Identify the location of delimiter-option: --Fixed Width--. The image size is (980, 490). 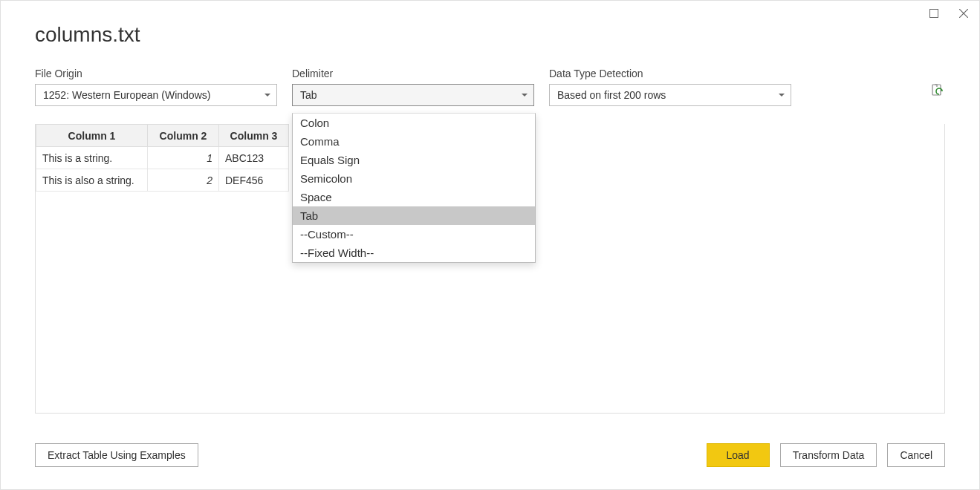
(414, 252).